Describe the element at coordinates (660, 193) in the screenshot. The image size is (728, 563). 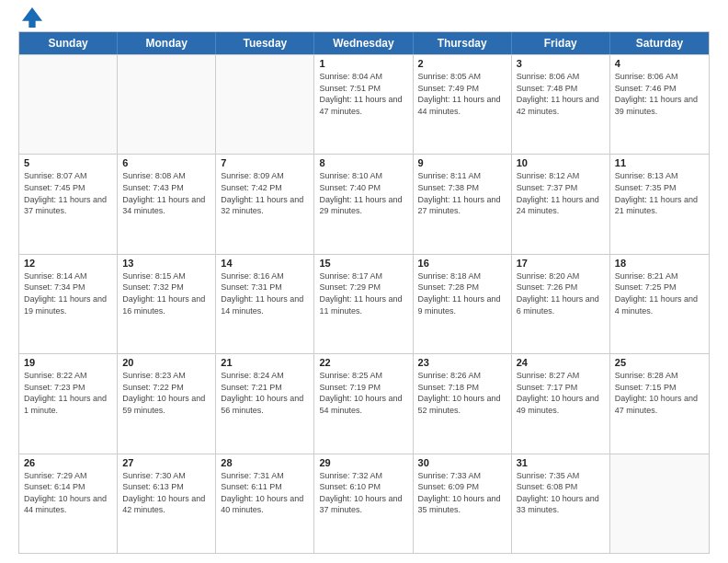
I see `day-info: Sunrise: 8:13 AM Sunset: 7:35 PM Dayligh…` at that location.